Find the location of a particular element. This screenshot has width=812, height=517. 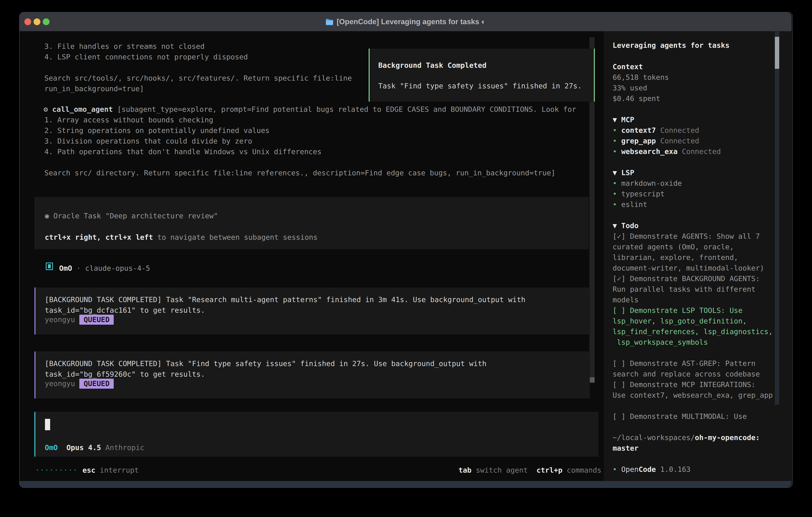

context-spent: $0.46 spent is located at coordinates (637, 99).